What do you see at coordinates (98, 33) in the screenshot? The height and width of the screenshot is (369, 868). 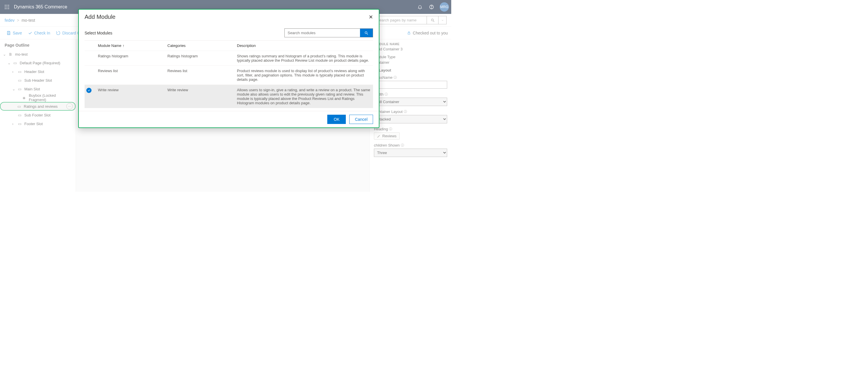 I see `select-modules-label: Select Modules` at bounding box center [98, 33].